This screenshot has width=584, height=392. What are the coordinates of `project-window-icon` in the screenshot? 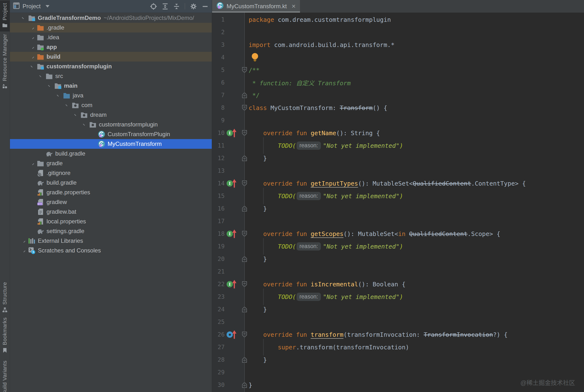 It's located at (16, 6).